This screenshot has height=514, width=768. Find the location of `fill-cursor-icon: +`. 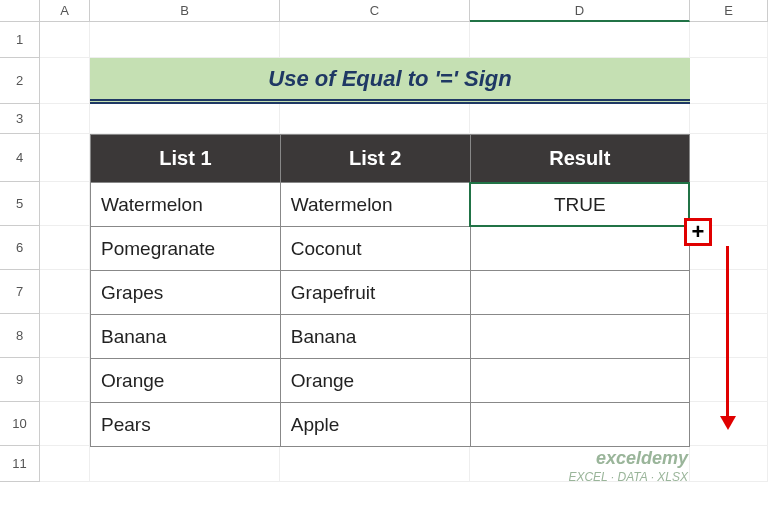

fill-cursor-icon: + is located at coordinates (698, 232).